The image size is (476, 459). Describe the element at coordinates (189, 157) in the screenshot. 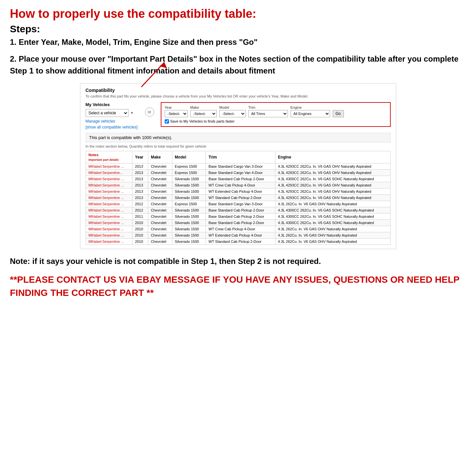

I see `col-header-model: Model` at that location.